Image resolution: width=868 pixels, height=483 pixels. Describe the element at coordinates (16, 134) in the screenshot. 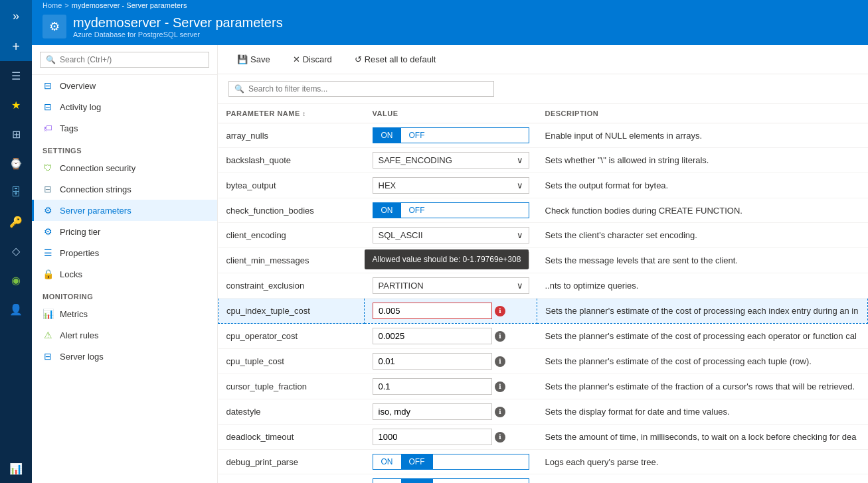

I see `dashboard-icon: ⊞` at that location.